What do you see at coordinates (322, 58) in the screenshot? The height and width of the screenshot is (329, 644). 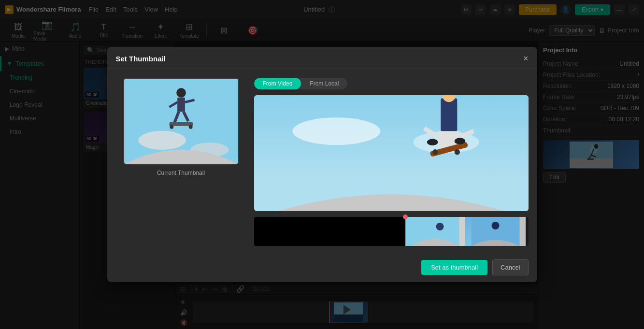 I see `modal-header: Set Thumbnail ×` at bounding box center [322, 58].